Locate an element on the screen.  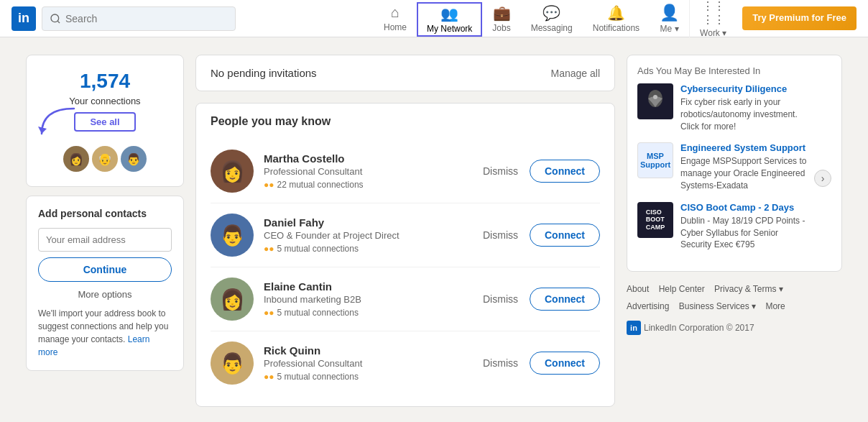
search-bar is located at coordinates (139, 19).